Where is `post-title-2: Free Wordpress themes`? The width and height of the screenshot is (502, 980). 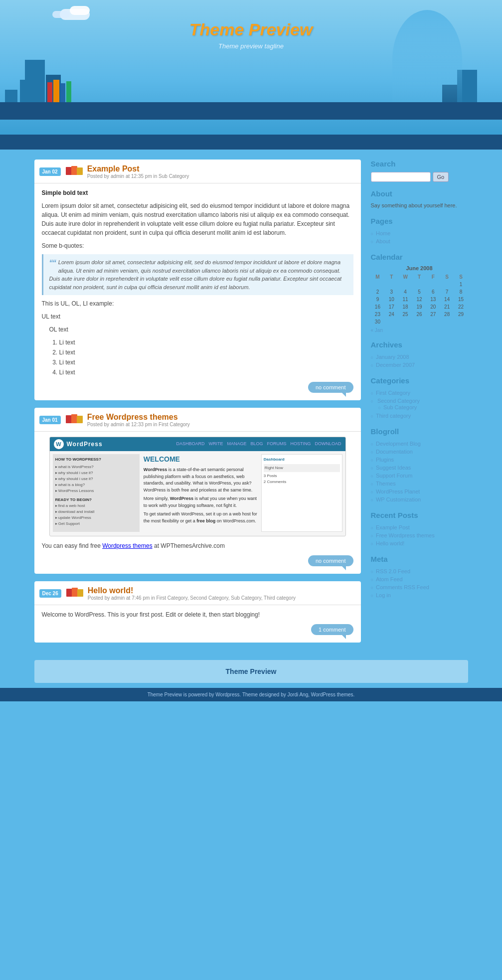 post-title-2: Free Wordpress themes is located at coordinates (139, 417).